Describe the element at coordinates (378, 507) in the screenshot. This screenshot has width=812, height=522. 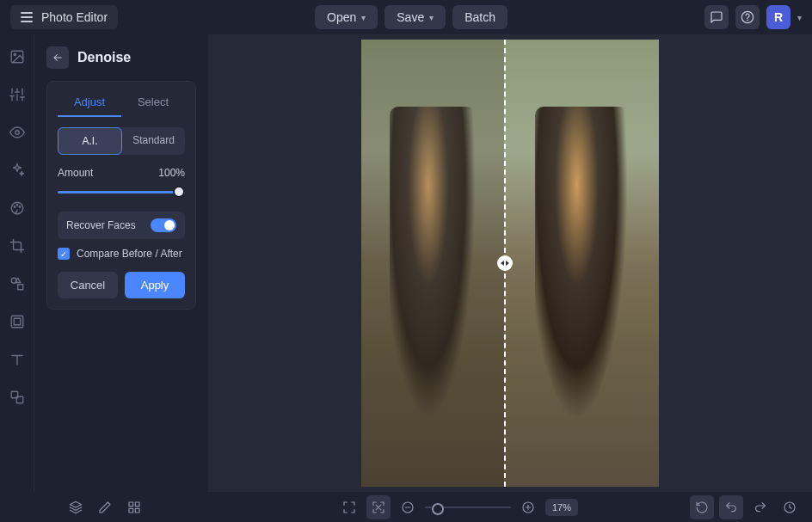
I see `fit-button` at that location.